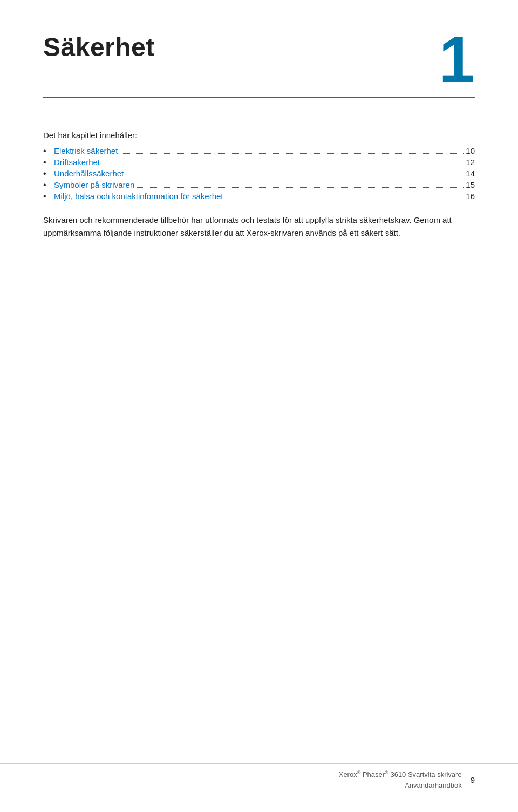  I want to click on toc-page-2: 12, so click(471, 162).